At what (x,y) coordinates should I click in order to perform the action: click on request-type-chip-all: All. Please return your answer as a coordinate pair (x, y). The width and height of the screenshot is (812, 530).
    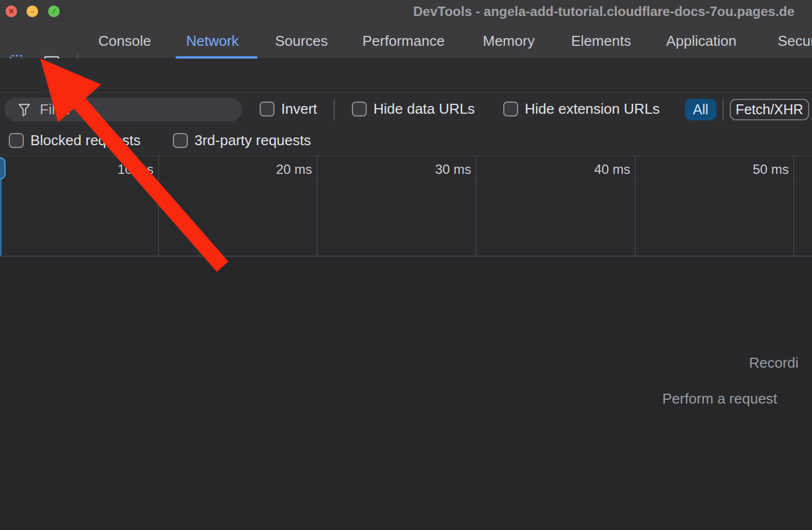
    Looking at the image, I should click on (700, 109).